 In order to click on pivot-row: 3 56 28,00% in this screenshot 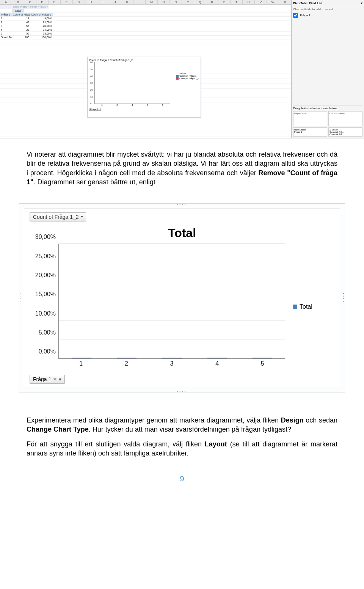, I will do `click(146, 26)`.